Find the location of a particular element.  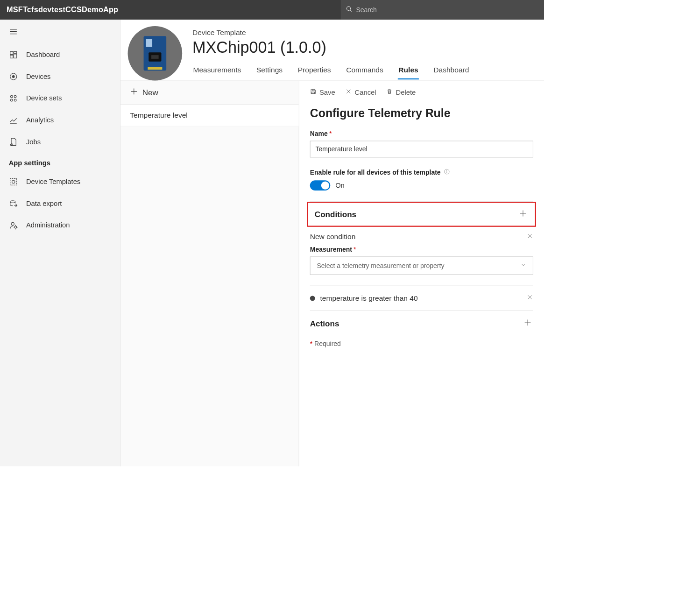

required-note: * Required is located at coordinates (421, 344).